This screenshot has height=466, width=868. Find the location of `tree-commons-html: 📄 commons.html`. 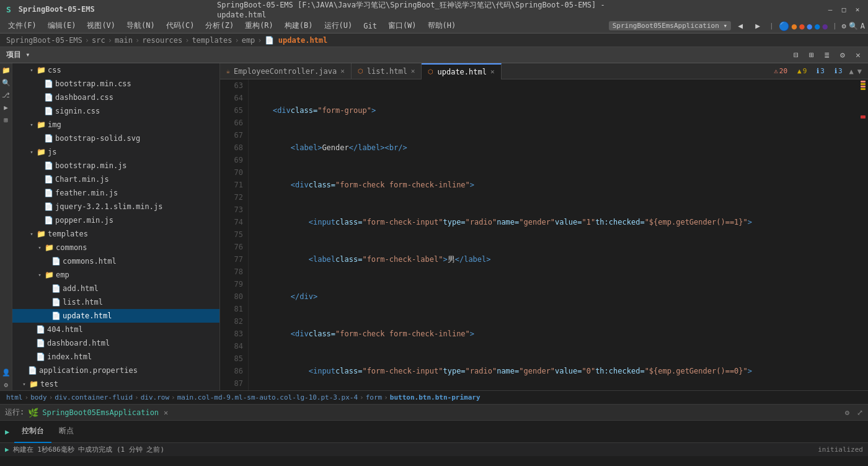

tree-commons-html: 📄 commons.html is located at coordinates (116, 261).